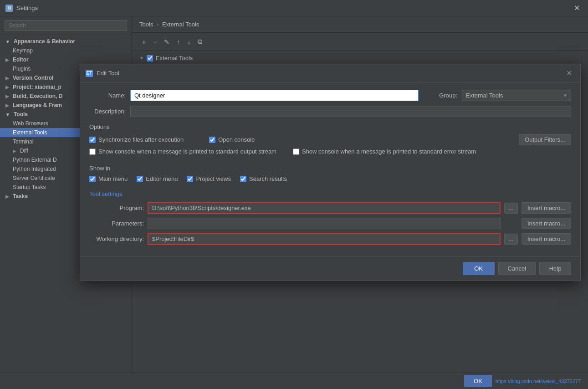 Image resolution: width=588 pixels, height=389 pixels. I want to click on sidebar-item-label: Version Control, so click(33, 78).